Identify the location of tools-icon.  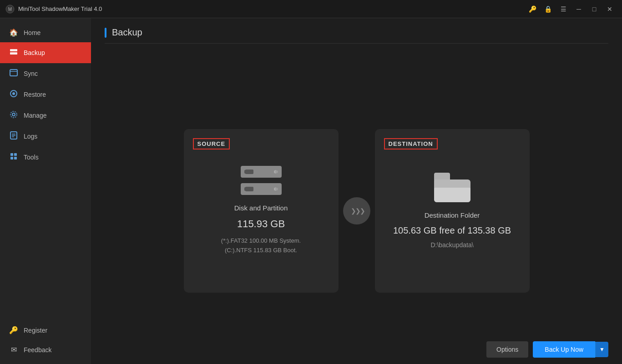
(14, 157).